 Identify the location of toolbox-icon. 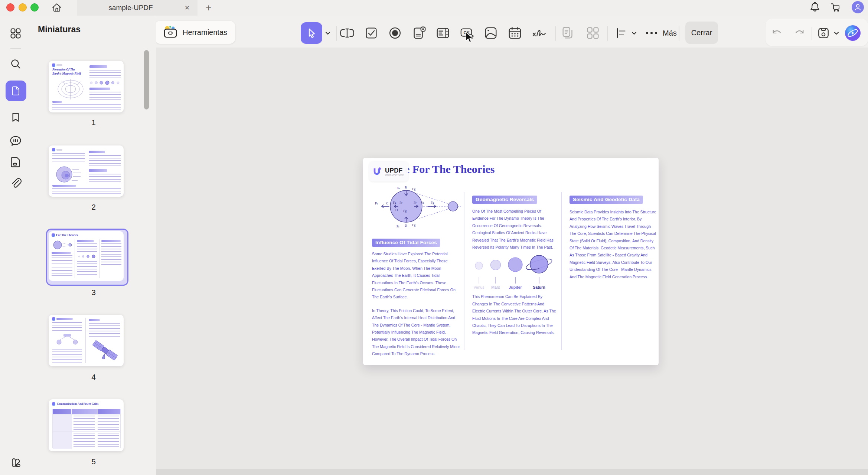
(170, 32).